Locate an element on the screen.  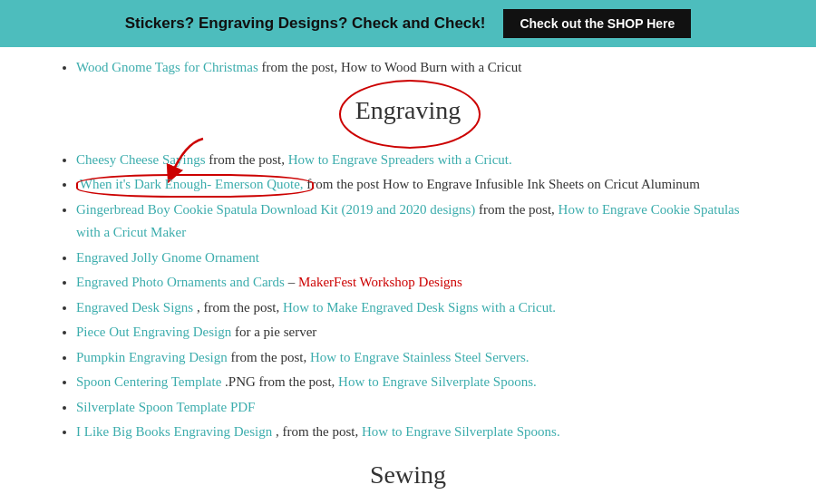
desk-signs-link: Engraved Desk Signs is located at coordinates (134, 307).